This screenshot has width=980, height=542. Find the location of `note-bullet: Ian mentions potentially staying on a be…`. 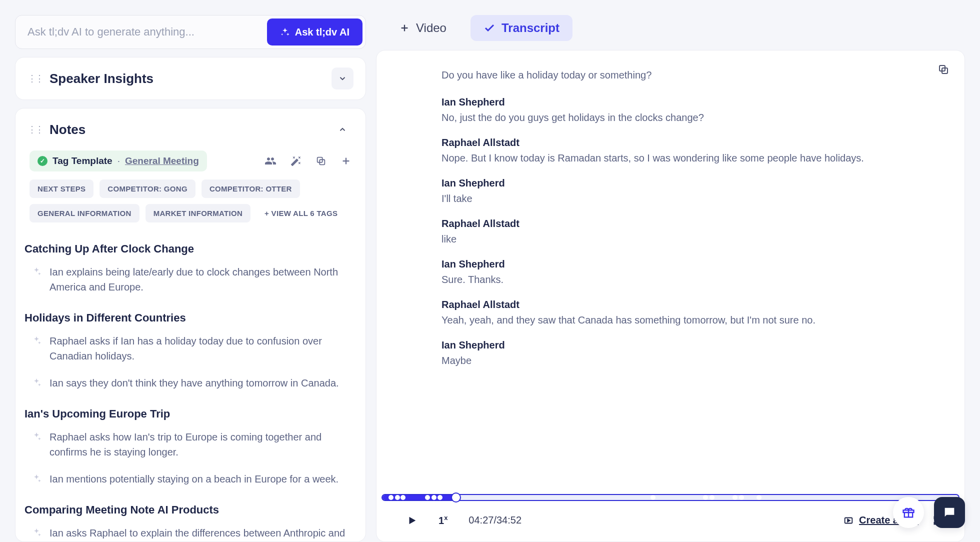

note-bullet: Ian mentions potentially staying on a be… is located at coordinates (190, 481).